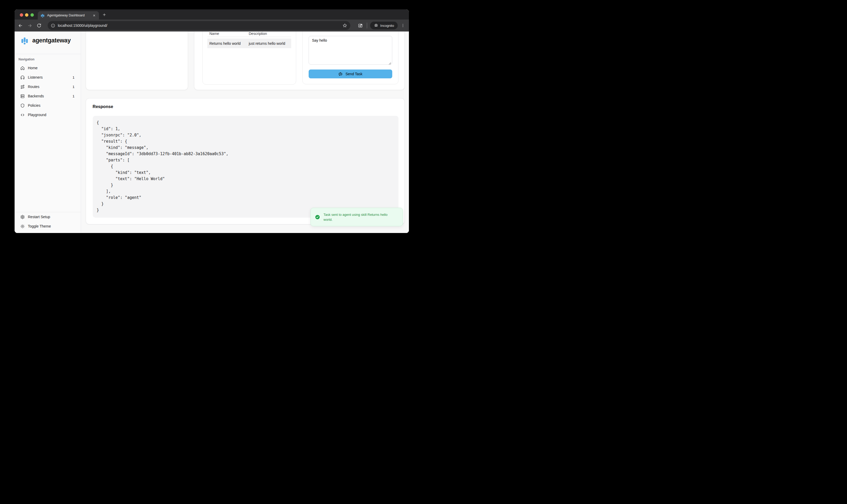 This screenshot has height=504, width=847. What do you see at coordinates (103, 107) in the screenshot?
I see `response-title: Response` at bounding box center [103, 107].